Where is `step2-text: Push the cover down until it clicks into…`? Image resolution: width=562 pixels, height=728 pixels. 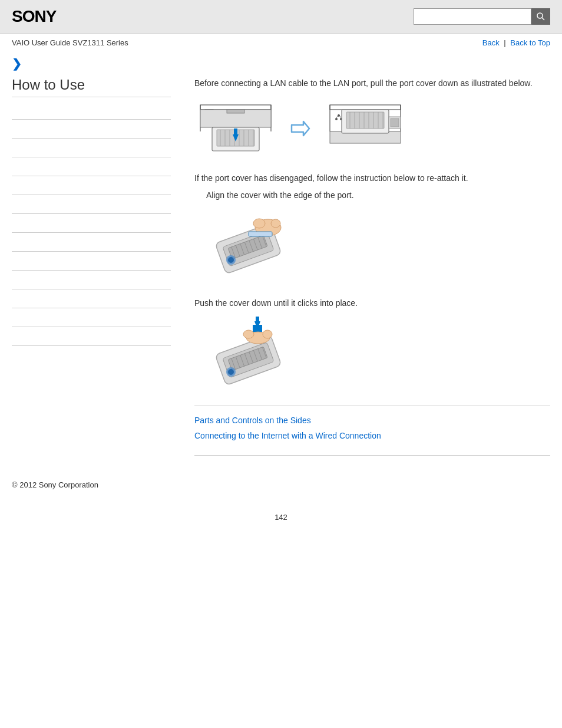 step2-text: Push the cover down until it clicks into… is located at coordinates (372, 303).